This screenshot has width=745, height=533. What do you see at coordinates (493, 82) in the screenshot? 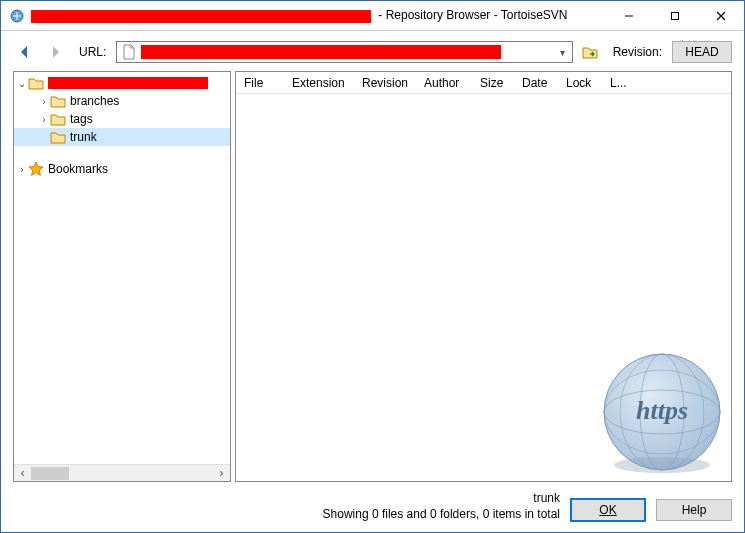
I see `col-size: Size` at bounding box center [493, 82].